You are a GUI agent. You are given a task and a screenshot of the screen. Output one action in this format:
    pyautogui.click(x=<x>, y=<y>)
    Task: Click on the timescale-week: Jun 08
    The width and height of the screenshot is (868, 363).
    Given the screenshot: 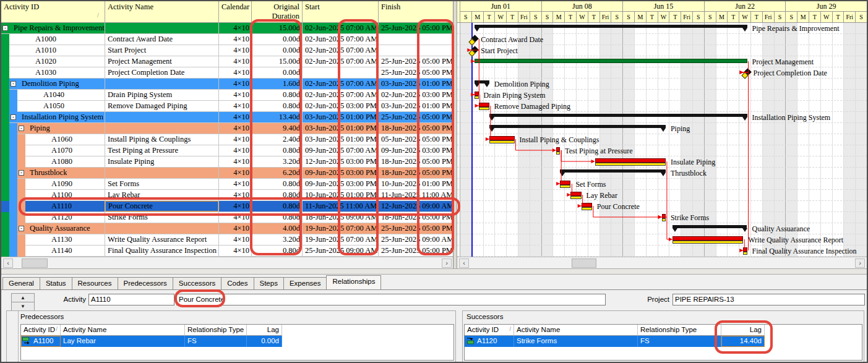 What is the action you would take?
    pyautogui.click(x=582, y=6)
    